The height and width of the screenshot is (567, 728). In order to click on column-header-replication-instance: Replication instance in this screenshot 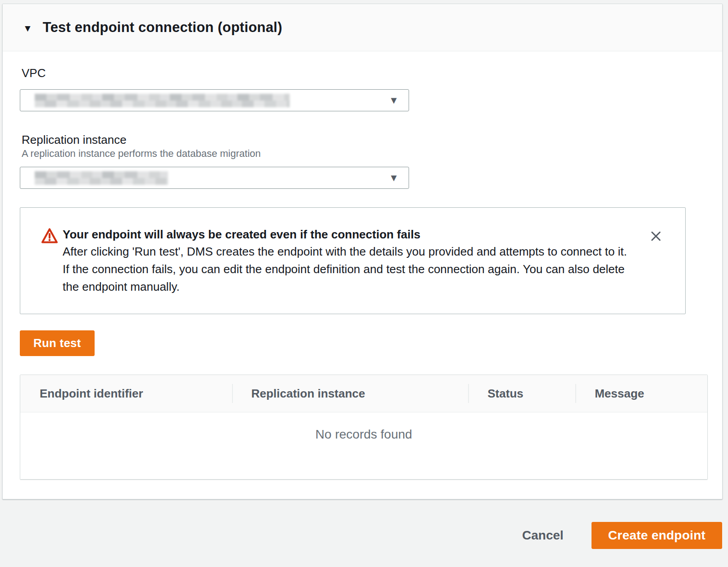, I will do `click(350, 393)`.